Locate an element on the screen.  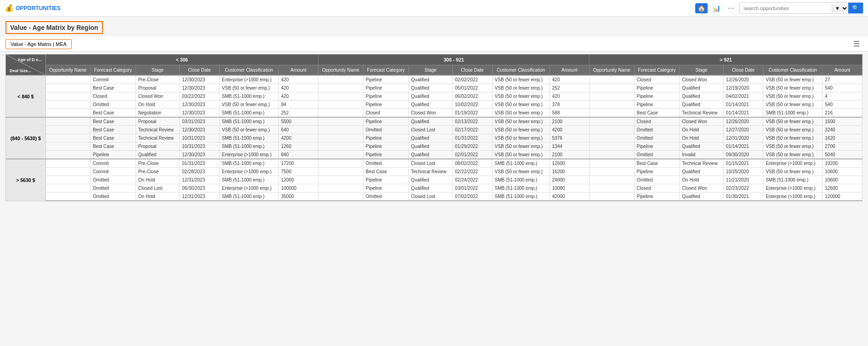
cell-g1-r4-c0 is located at coordinates (68, 155).